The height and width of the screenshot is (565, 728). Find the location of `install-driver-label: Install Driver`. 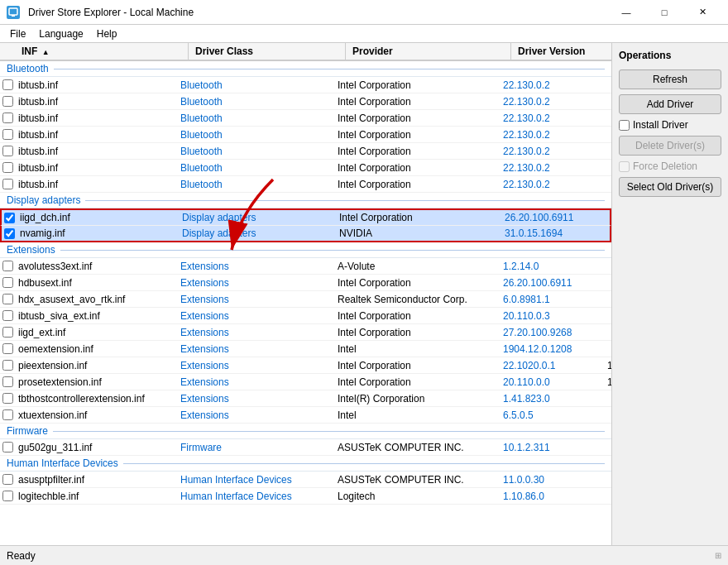

install-driver-label: Install Driver is located at coordinates (660, 125).